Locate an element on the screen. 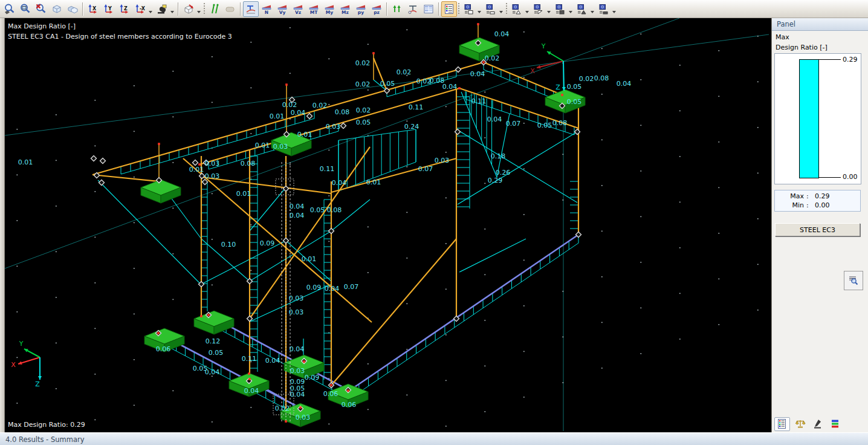 The width and height of the screenshot is (868, 445). result-overlay-title: Max Design Ratio [-] STEEL EC3 CA1 - Des… is located at coordinates (120, 31).